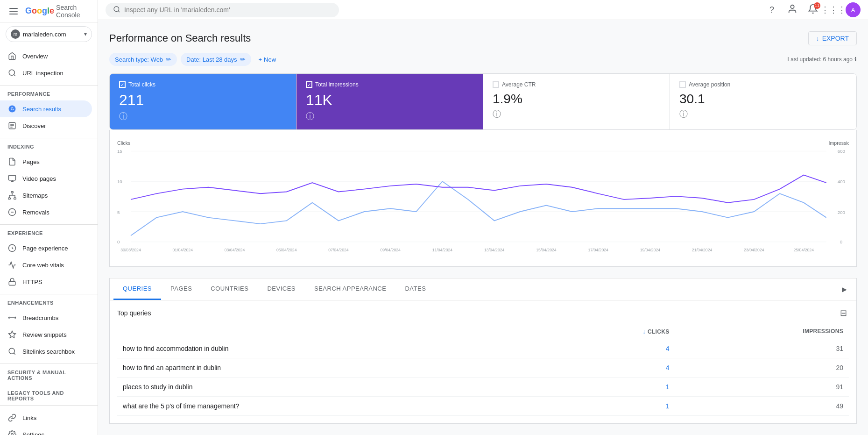  Describe the element at coordinates (29, 418) in the screenshot. I see `sidebar-item-label: Links` at that location.